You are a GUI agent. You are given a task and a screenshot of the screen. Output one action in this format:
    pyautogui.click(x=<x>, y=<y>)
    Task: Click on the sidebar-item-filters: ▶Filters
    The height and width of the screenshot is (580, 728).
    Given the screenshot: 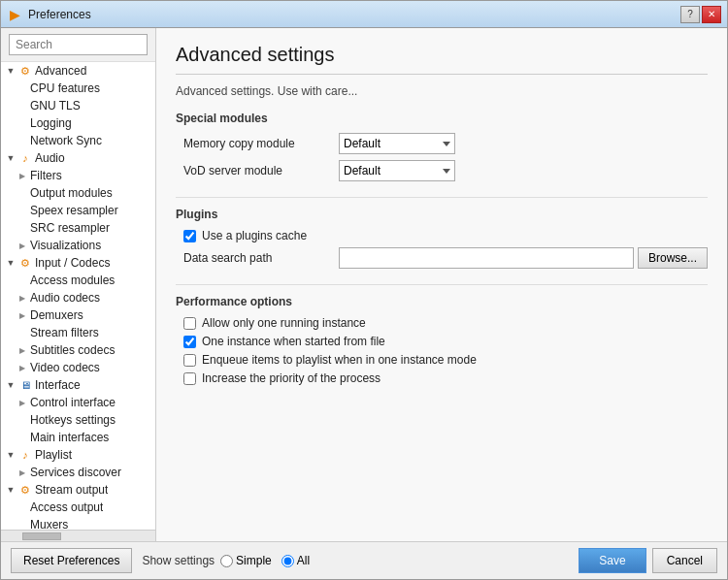 What is the action you would take?
    pyautogui.click(x=78, y=176)
    